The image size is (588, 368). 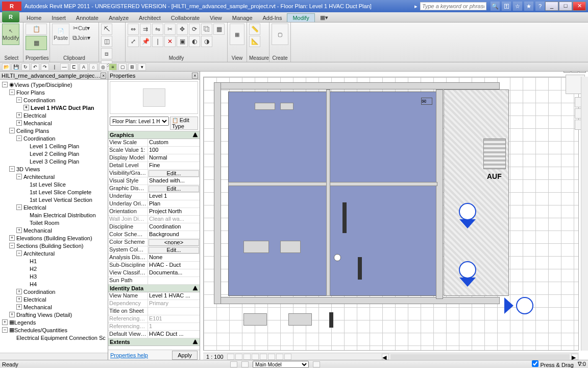 I want to click on favorite-icon: ★, so click(x=529, y=6).